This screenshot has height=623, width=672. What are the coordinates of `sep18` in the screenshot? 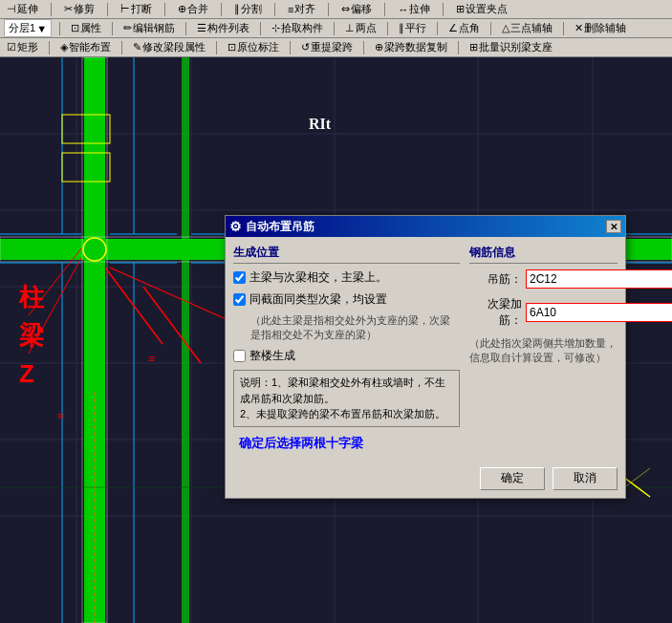 It's located at (50, 48).